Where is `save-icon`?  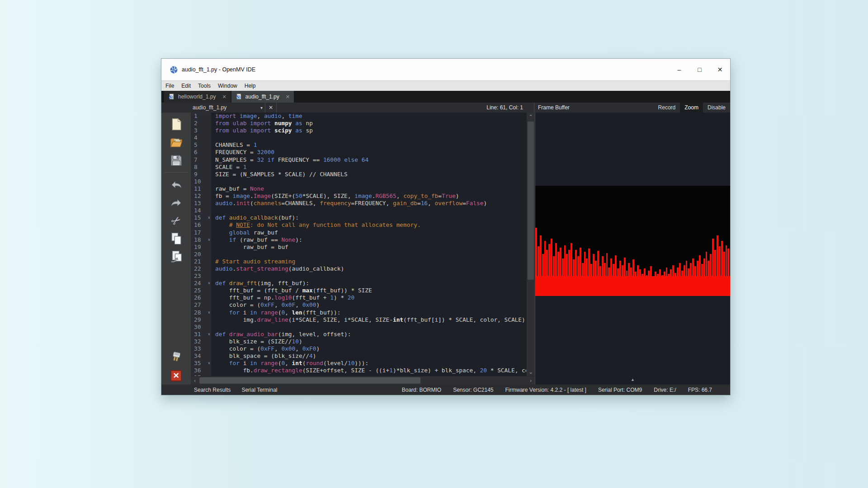 save-icon is located at coordinates (176, 160).